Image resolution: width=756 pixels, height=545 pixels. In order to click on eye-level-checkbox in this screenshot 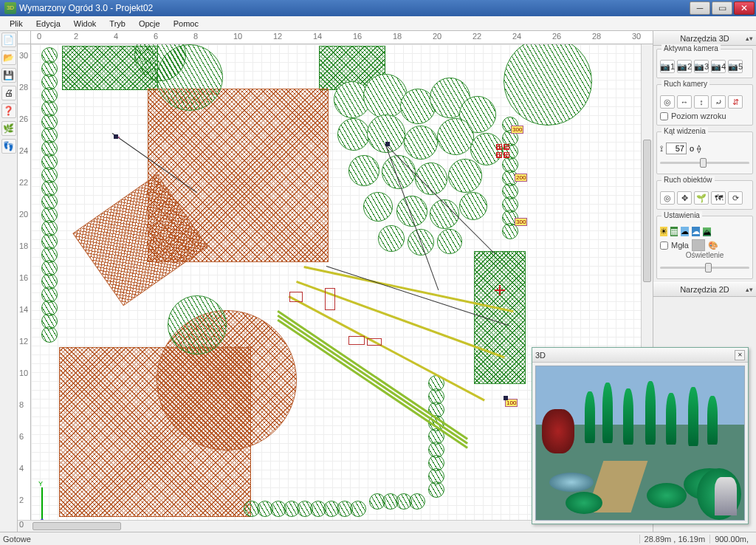, I will do `click(664, 117)`.